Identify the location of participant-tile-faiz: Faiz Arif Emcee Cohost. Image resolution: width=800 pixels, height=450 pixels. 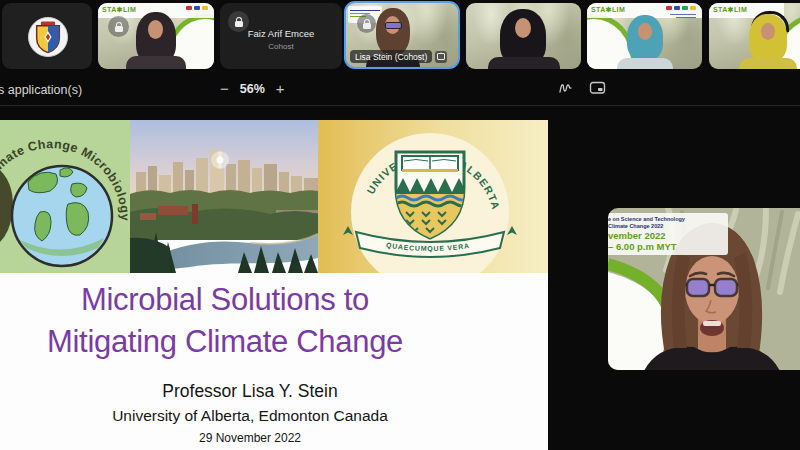
(281, 36).